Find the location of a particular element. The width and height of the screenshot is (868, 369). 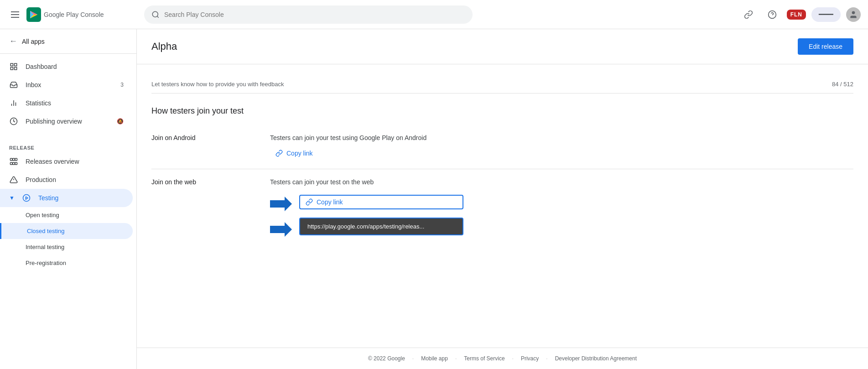

search-input is located at coordinates (315, 15).